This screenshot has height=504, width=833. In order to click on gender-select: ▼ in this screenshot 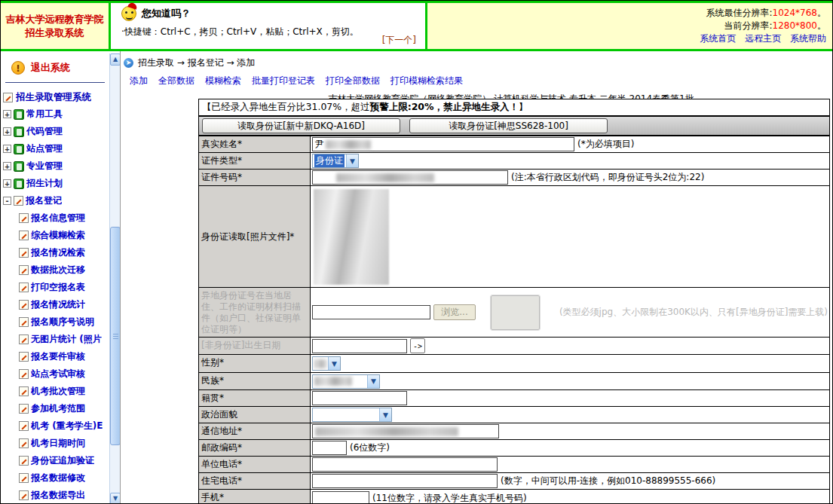, I will do `click(326, 363)`.